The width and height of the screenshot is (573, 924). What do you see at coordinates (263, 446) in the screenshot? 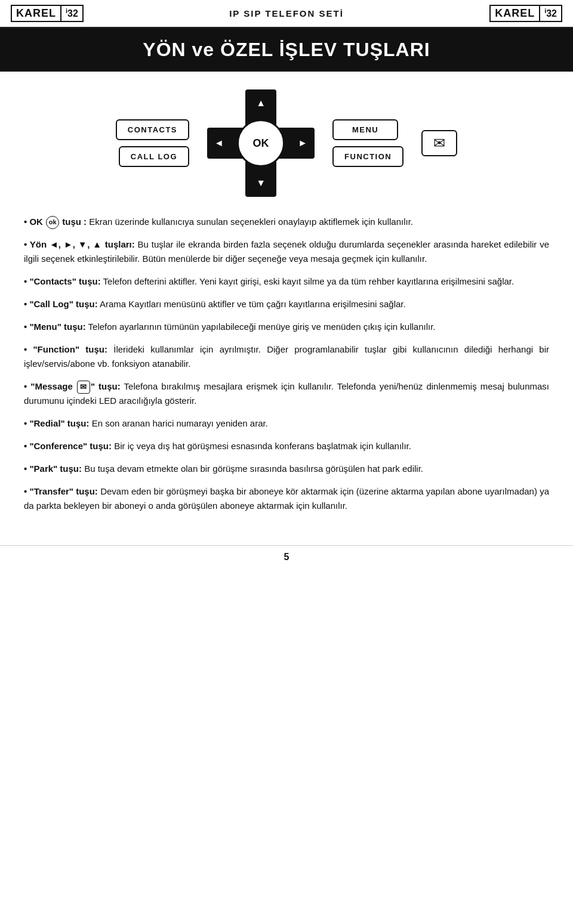
I see `para-conference-text: Bir iç veya dış hat görüşmesi esnasında …` at bounding box center [263, 446].